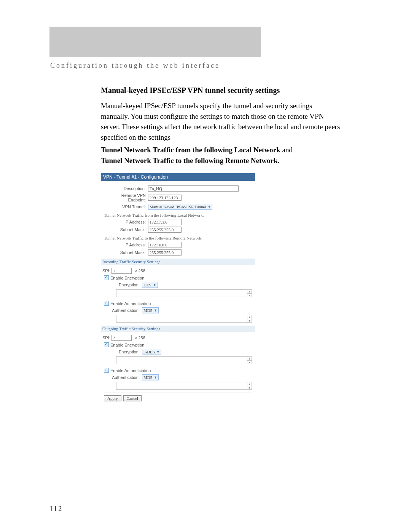 The height and width of the screenshot is (532, 411). I want to click on in-auth-key-input: ▲▼, so click(184, 319).